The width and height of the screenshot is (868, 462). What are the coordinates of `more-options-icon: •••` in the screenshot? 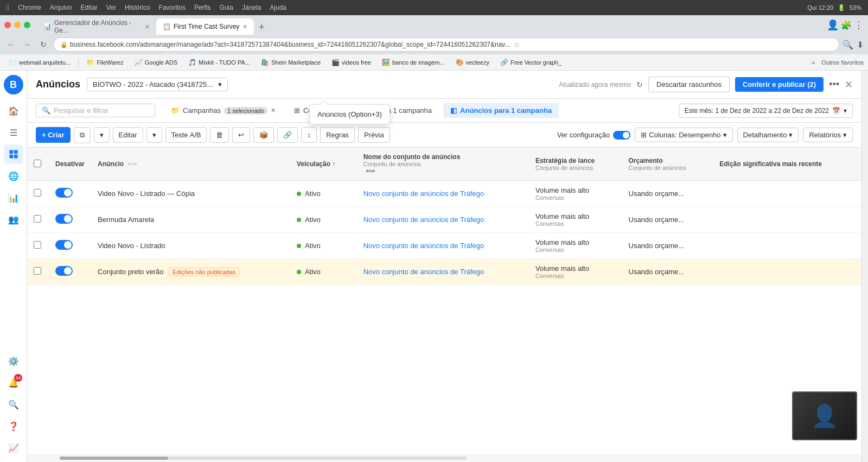 It's located at (834, 85).